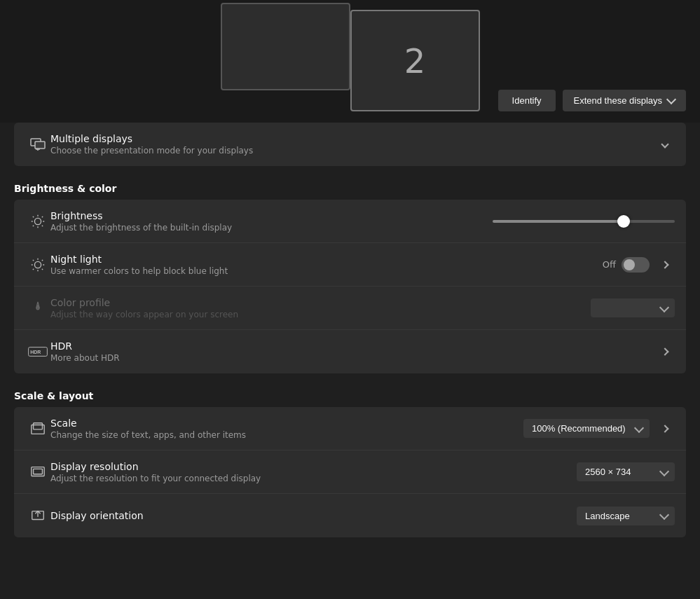 This screenshot has height=599, width=700. I want to click on display-resolution-row: Display resolution Adjust the resolution…, so click(350, 472).